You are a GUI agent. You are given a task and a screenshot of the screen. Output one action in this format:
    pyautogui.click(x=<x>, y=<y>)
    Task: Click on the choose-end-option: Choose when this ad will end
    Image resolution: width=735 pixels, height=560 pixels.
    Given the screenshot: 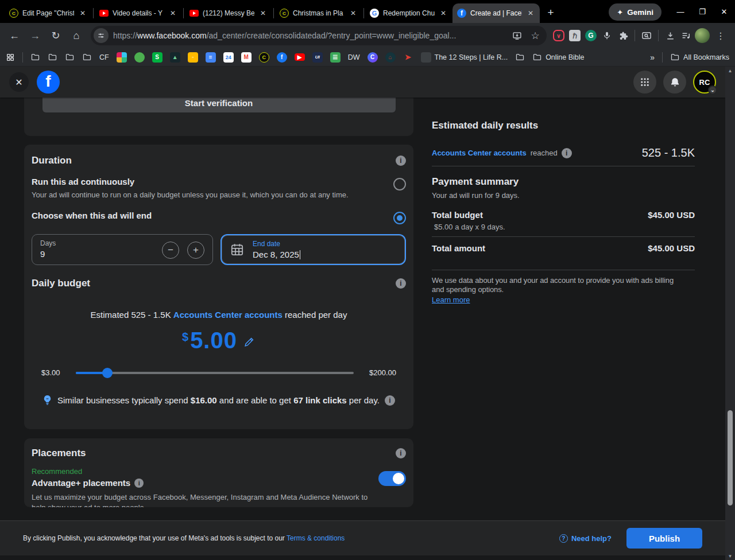 What is the action you would take?
    pyautogui.click(x=219, y=217)
    